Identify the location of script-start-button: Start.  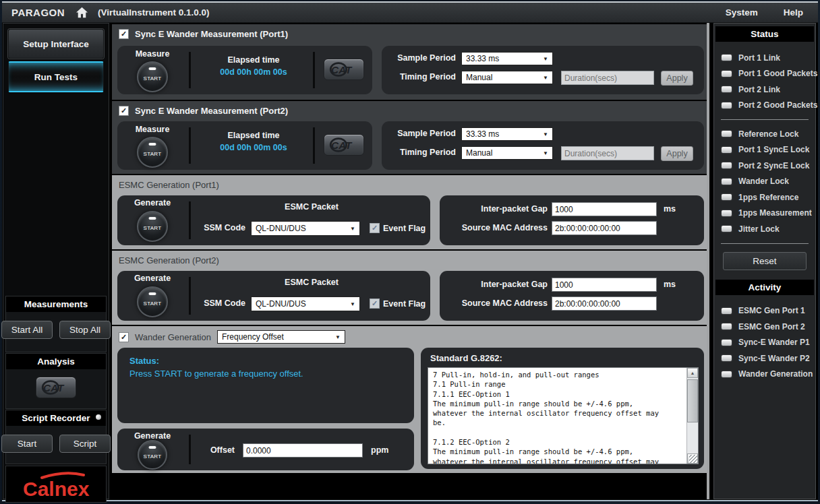
(27, 443).